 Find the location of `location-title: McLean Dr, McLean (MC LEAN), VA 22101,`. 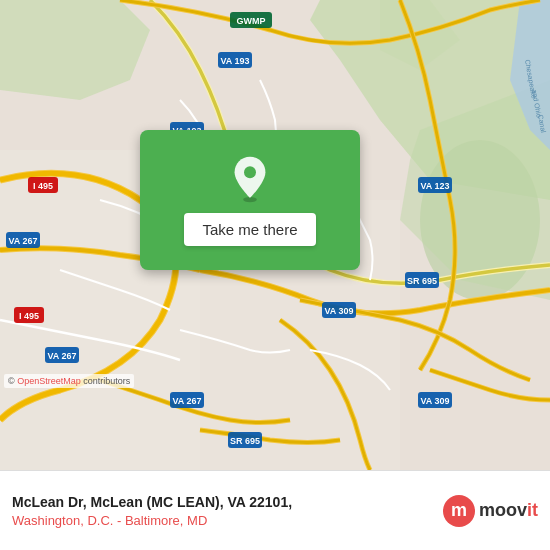

location-title: McLean Dr, McLean (MC LEAN), VA 22101, is located at coordinates (222, 502).